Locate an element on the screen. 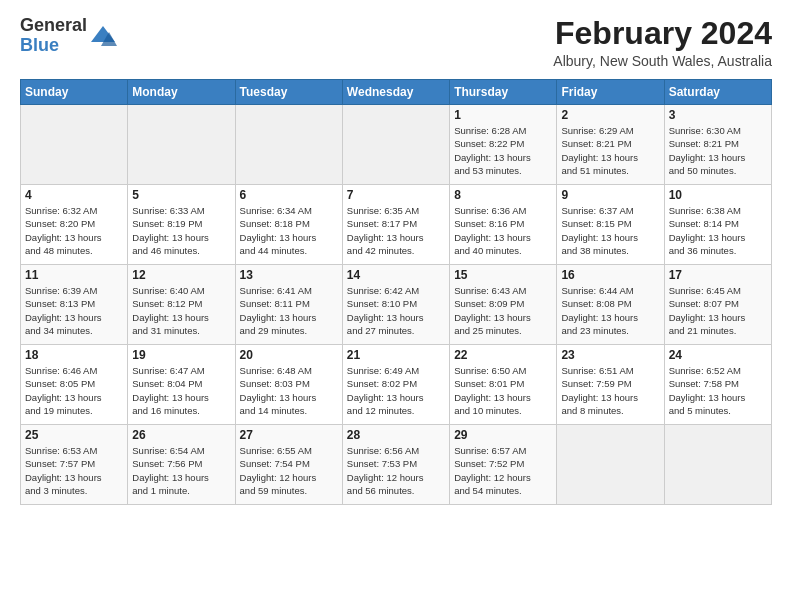  day-info: Sunrise: 6:51 AM Sunset: 7:59 PM Dayligh… is located at coordinates (610, 390).